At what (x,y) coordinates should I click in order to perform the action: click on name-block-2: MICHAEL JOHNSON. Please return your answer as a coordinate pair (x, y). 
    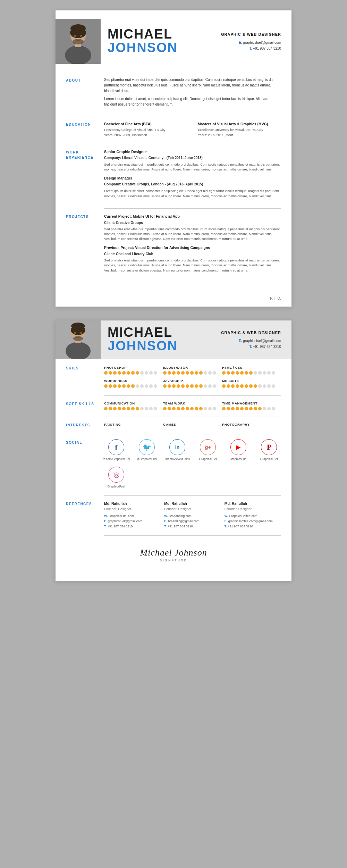
    Looking at the image, I should click on (161, 340).